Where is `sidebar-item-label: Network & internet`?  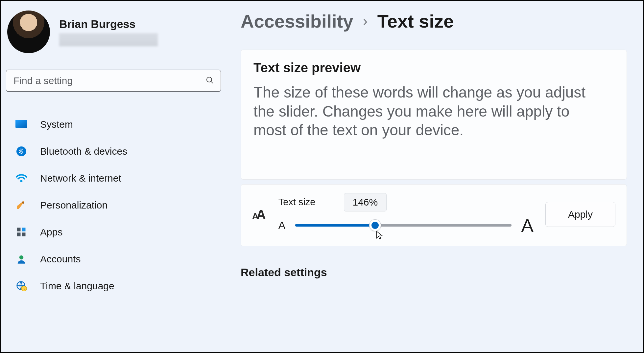
sidebar-item-label: Network & internet is located at coordinates (81, 178).